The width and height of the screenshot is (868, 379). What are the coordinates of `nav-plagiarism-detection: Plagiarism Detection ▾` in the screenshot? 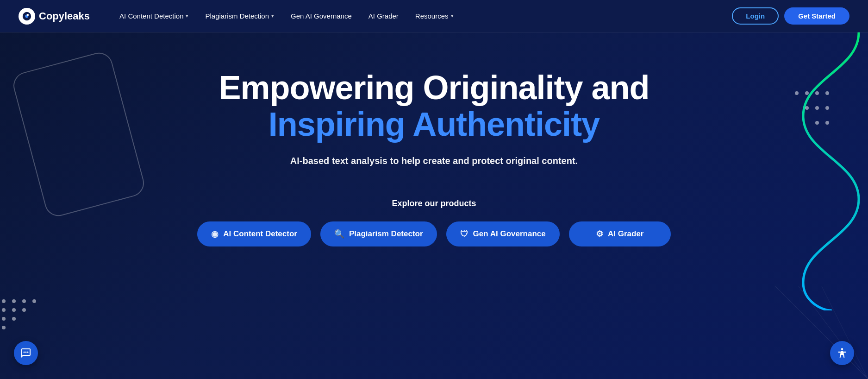 It's located at (240, 16).